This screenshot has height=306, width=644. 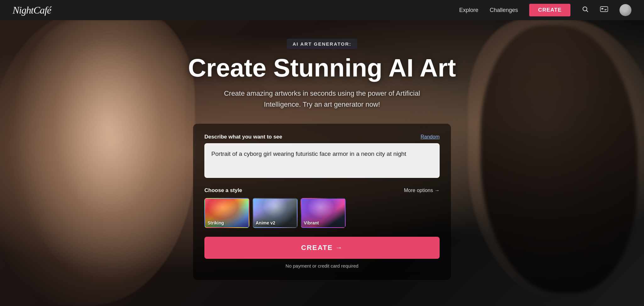 I want to click on style-anime-label: Anime v2, so click(x=265, y=223).